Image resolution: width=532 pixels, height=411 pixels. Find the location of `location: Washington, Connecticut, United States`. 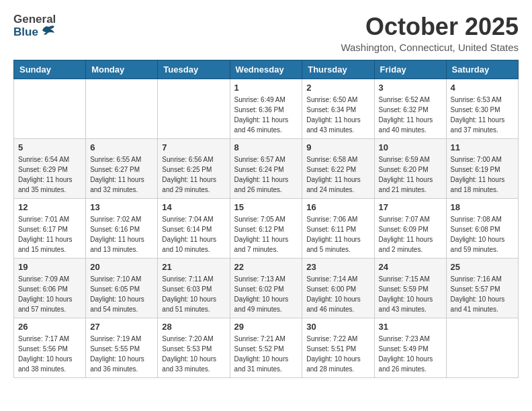

location: Washington, Connecticut, United States is located at coordinates (430, 47).